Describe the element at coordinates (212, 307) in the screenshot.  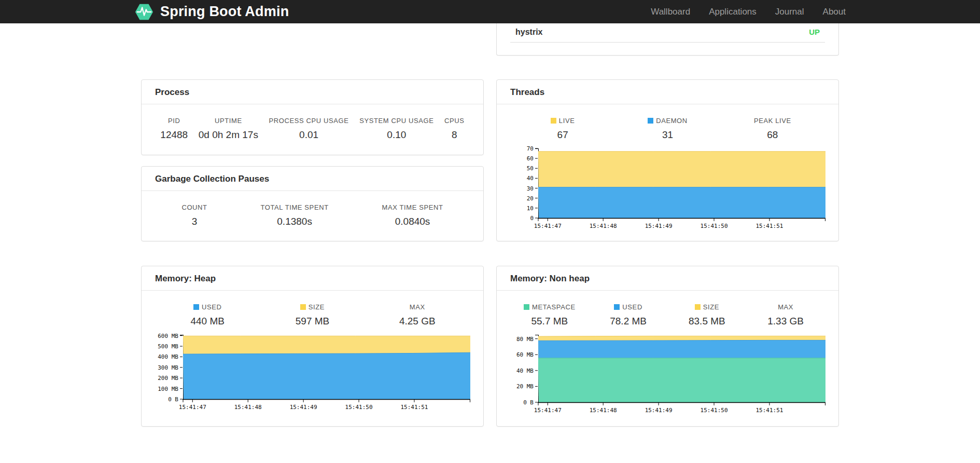
I see `stat-label: USED` at that location.